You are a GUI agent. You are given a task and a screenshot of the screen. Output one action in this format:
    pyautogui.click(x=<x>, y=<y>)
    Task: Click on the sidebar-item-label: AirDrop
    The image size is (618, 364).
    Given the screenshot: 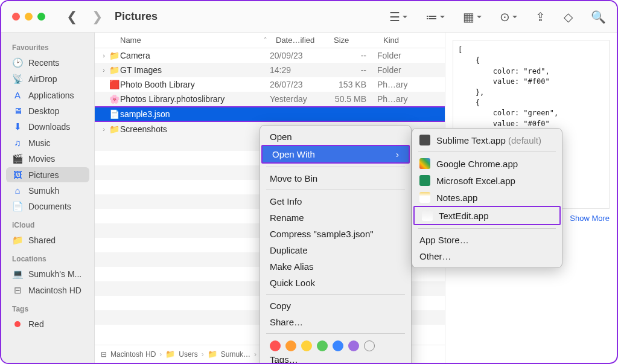 What is the action you would take?
    pyautogui.click(x=42, y=79)
    